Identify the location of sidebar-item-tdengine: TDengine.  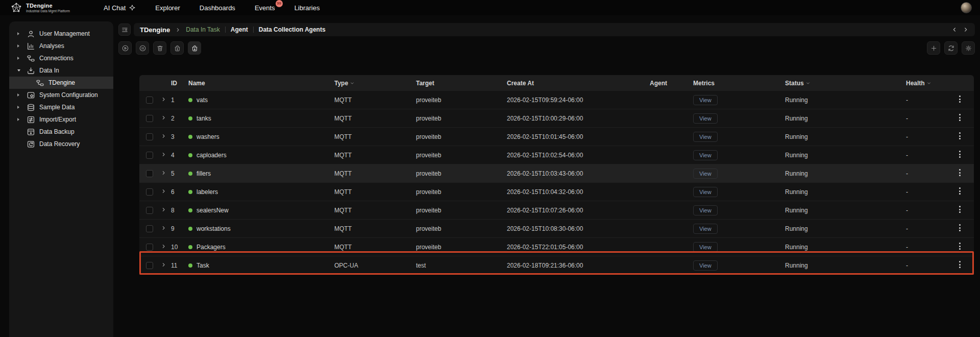
(61, 83).